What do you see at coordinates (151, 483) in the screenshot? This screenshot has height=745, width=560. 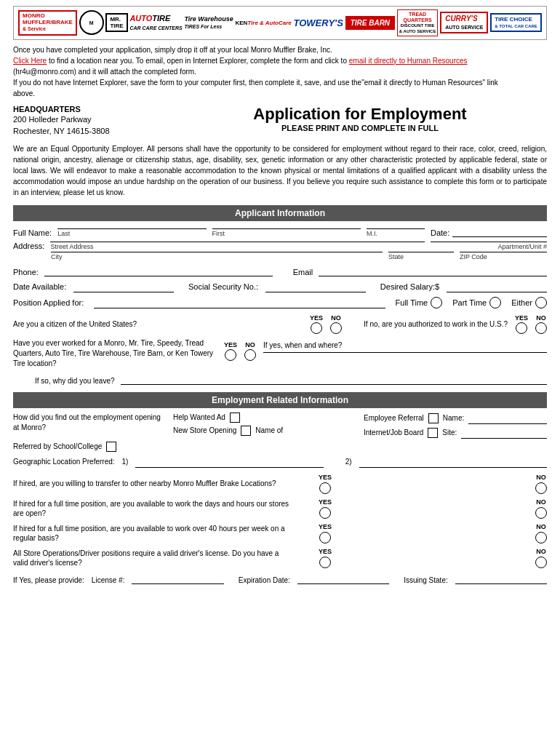 I see `transfer-question: If hired, are you willing to transfer to…` at bounding box center [151, 483].